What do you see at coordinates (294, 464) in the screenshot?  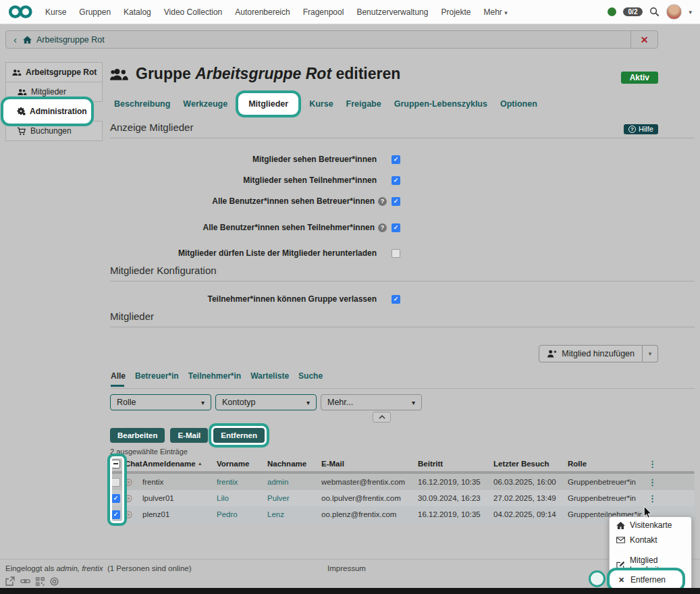 I see `column-header-nachname: Nachname` at bounding box center [294, 464].